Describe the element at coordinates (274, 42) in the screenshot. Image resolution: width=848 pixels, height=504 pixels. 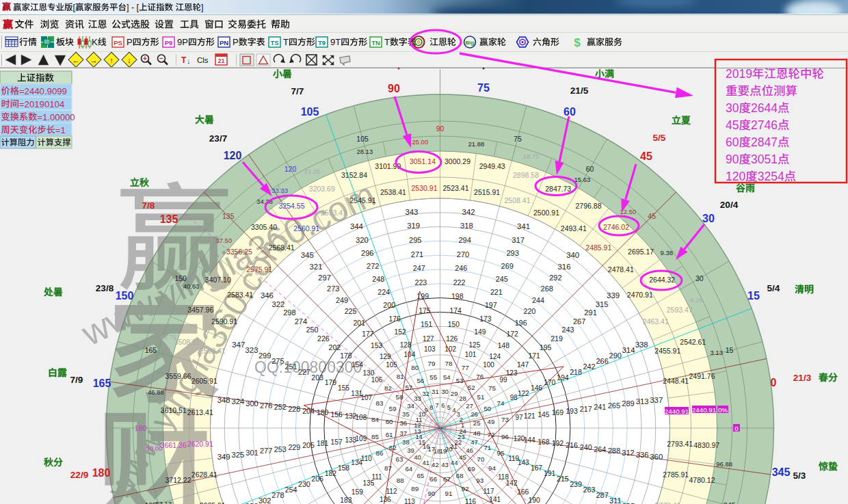
I see `svg-text: TS` at that location.